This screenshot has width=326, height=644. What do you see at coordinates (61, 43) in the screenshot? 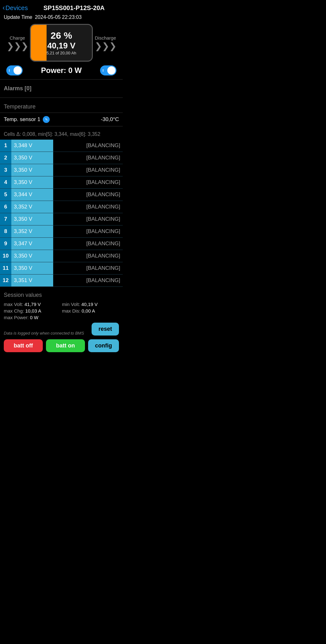
I see `battery-visual: 26 % 40,19 V 5,21 of 20,00 Ah` at bounding box center [61, 43].